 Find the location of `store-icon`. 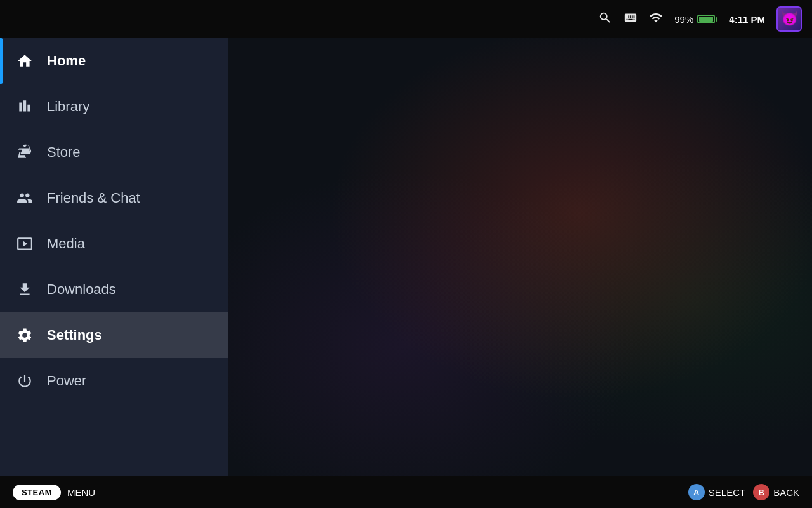

store-icon is located at coordinates (25, 152).